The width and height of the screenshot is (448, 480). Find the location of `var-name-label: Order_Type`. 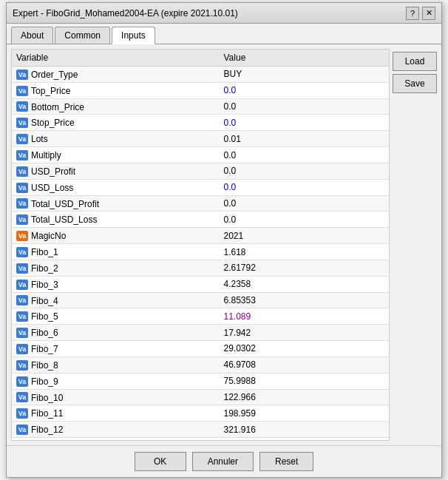

var-name-label: Order_Type is located at coordinates (55, 75).